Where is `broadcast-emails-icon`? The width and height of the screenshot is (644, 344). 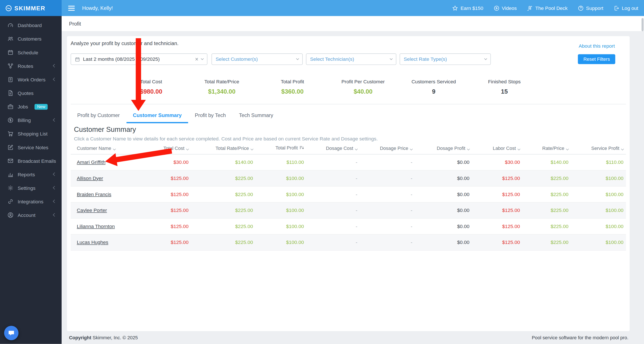
broadcast-emails-icon is located at coordinates (10, 161).